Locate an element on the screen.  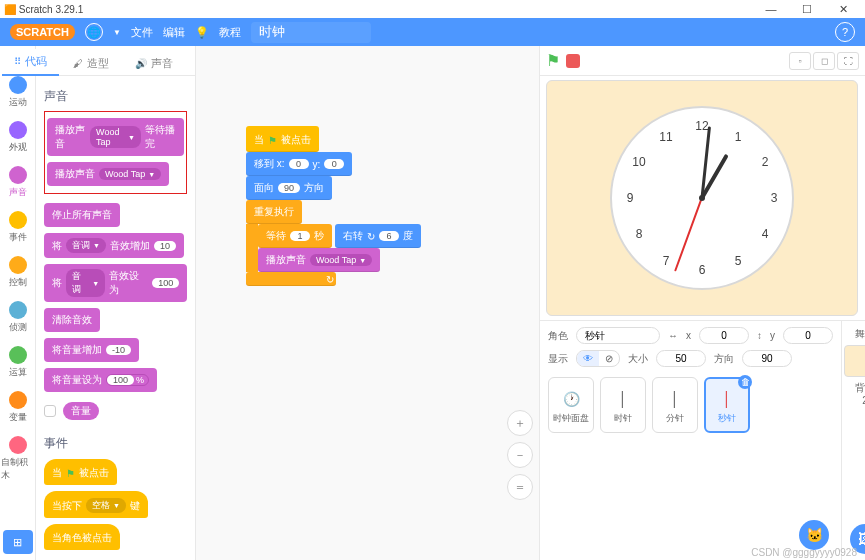
window-title: Scratch 3.29.1 is located at coordinates (51, 10).